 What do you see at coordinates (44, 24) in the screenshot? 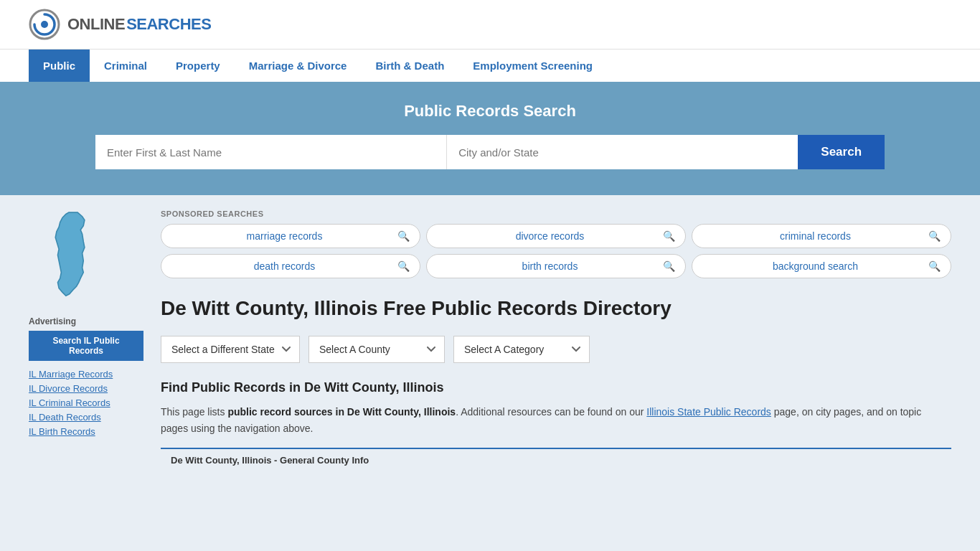
I see `logo-icon` at bounding box center [44, 24].